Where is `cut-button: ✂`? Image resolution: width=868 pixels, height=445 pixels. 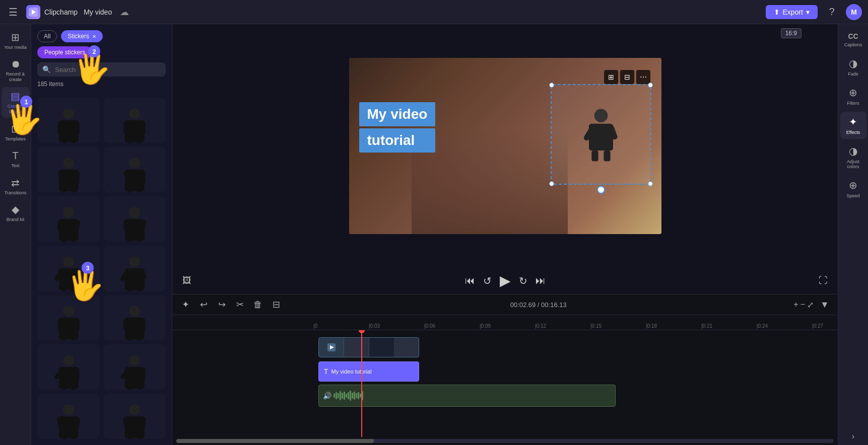 cut-button: ✂ is located at coordinates (240, 305).